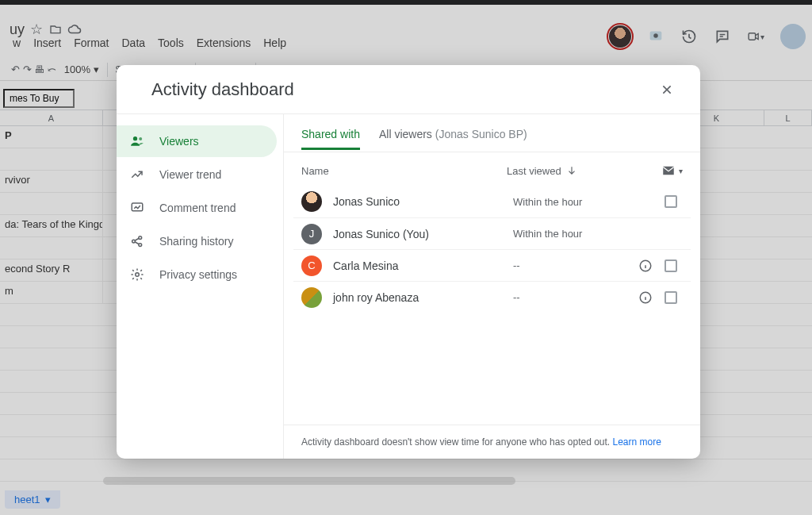  What do you see at coordinates (197, 175) in the screenshot?
I see `sidebar-item-viewer-trend: Viewer trend` at bounding box center [197, 175].